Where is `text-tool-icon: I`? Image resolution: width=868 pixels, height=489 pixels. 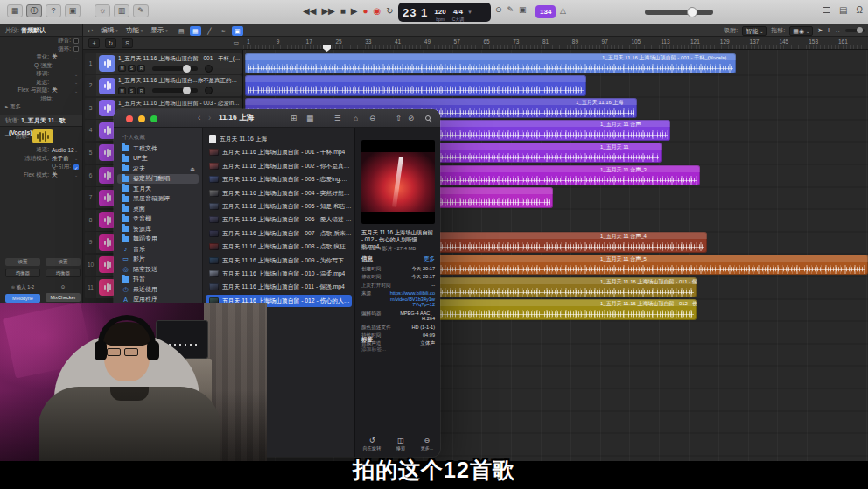
text-tool-icon: I is located at coordinates (829, 31).